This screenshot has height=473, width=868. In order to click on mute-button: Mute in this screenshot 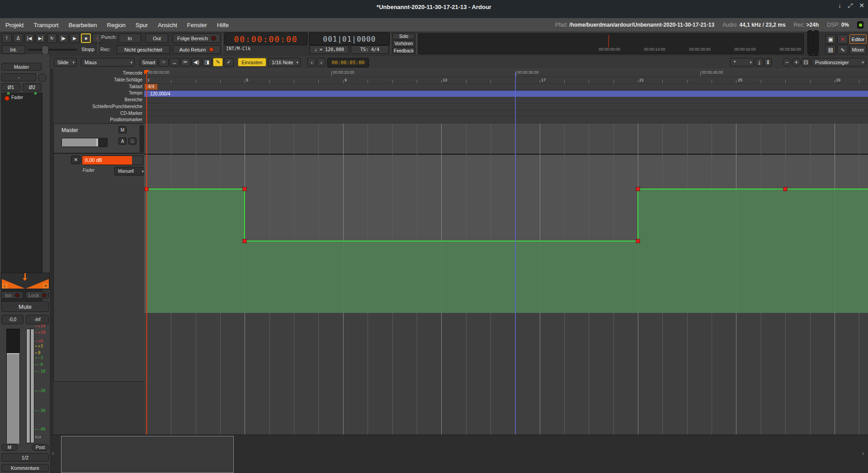, I will do `click(25, 307)`.